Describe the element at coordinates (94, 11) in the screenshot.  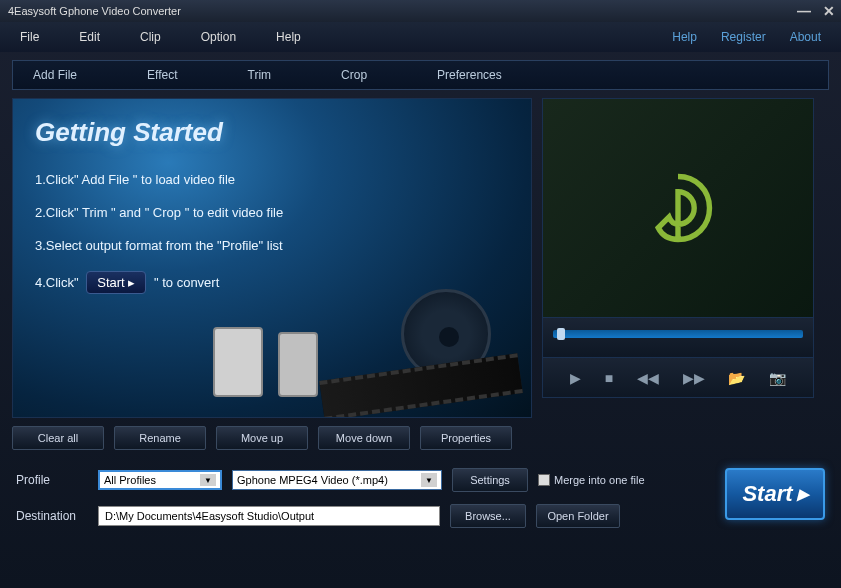
I see `app-title: 4Easysoft Gphone Video Converter` at that location.